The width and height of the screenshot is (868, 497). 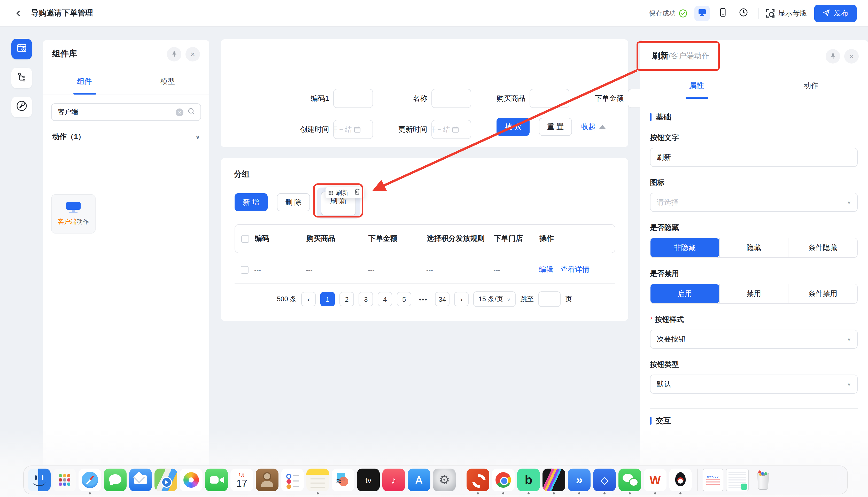 I want to click on publish-button: 发布, so click(x=836, y=14).